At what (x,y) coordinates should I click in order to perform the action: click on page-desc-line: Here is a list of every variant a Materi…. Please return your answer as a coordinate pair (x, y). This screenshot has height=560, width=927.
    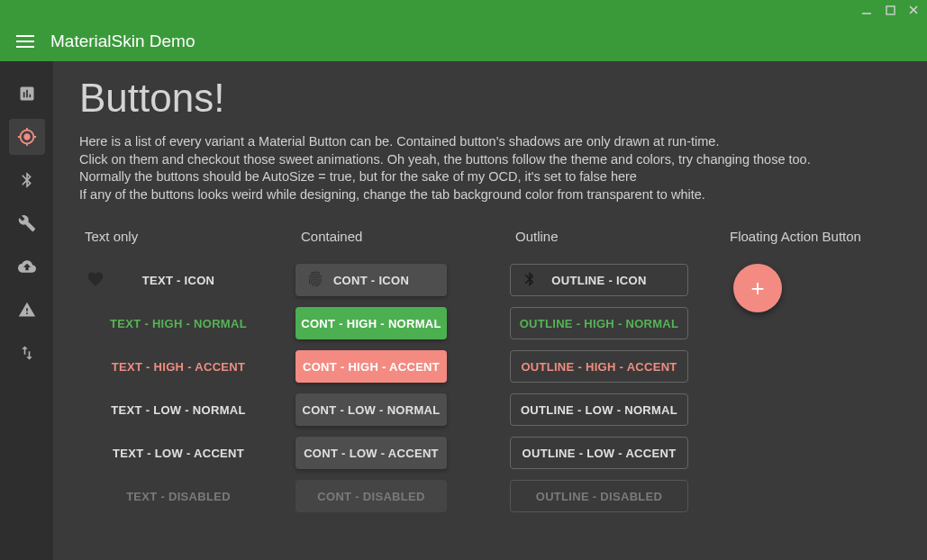
    Looking at the image, I should click on (490, 142).